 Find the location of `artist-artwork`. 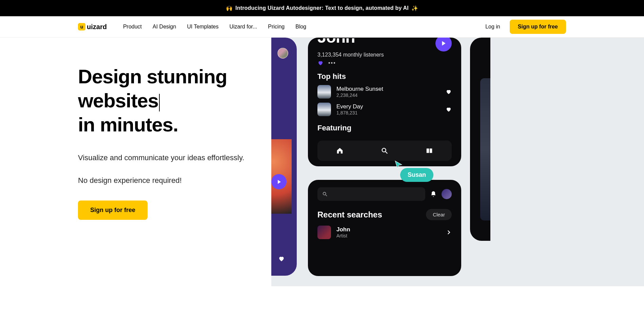

artist-artwork is located at coordinates (324, 232).